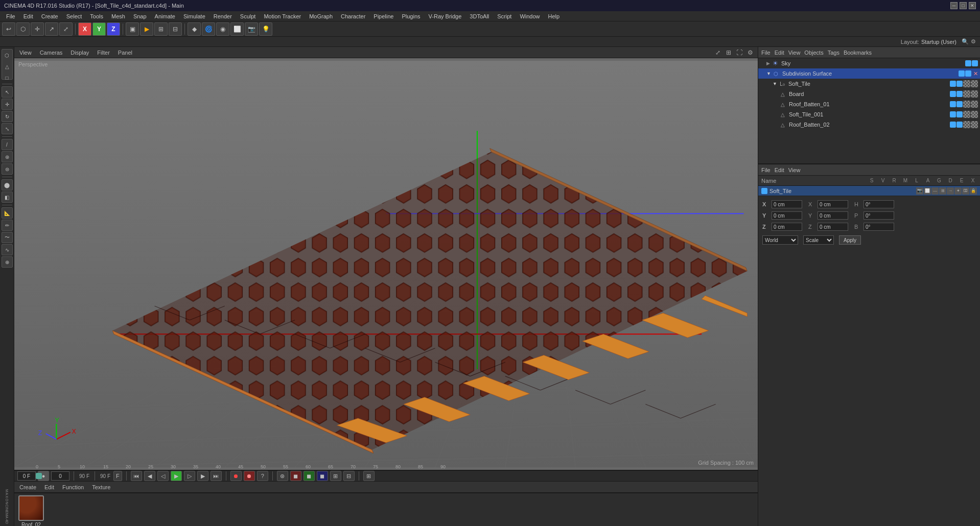 The image size is (980, 526). Describe the element at coordinates (51, 53) in the screenshot. I see `vp-cameras: Cameras` at that location.